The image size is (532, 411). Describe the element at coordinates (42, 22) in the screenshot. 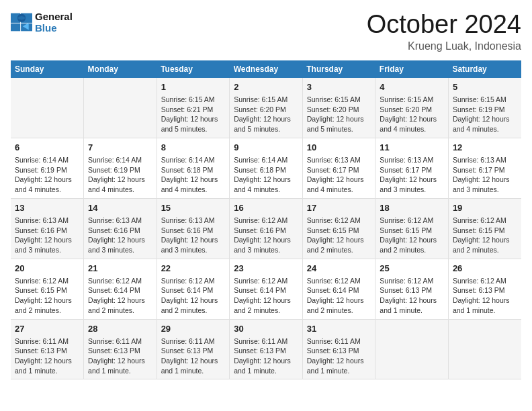

I see `logo: General Blue` at that location.